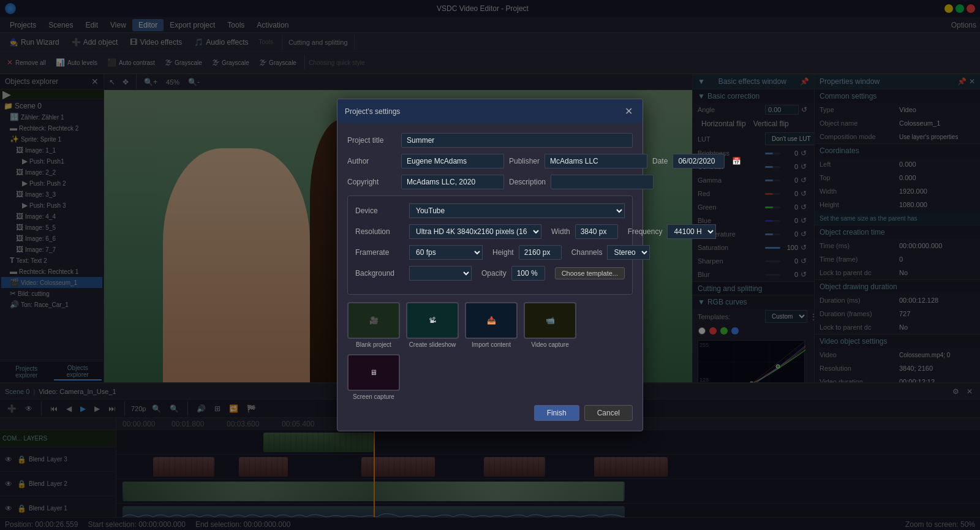 Image resolution: width=980 pixels, height=530 pixels. I want to click on copyright-desc-row: Copyright Description, so click(490, 182).